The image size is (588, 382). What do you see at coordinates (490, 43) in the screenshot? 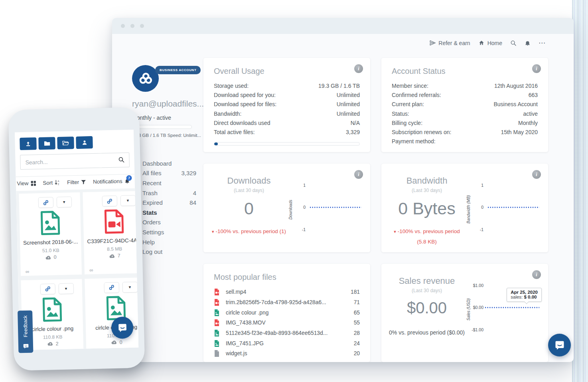
I see `home-link: Home` at bounding box center [490, 43].